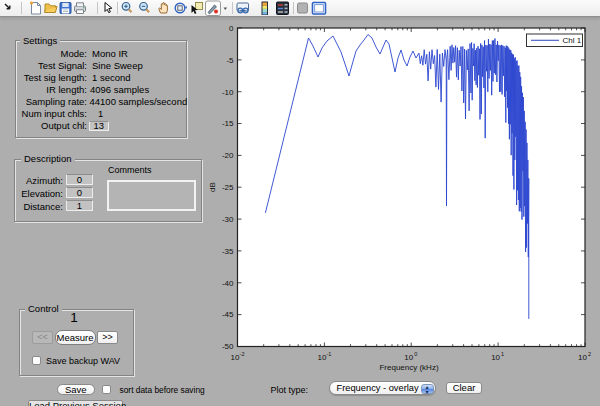  Describe the element at coordinates (590, 354) in the screenshot. I see `svg-text: 2` at that location.